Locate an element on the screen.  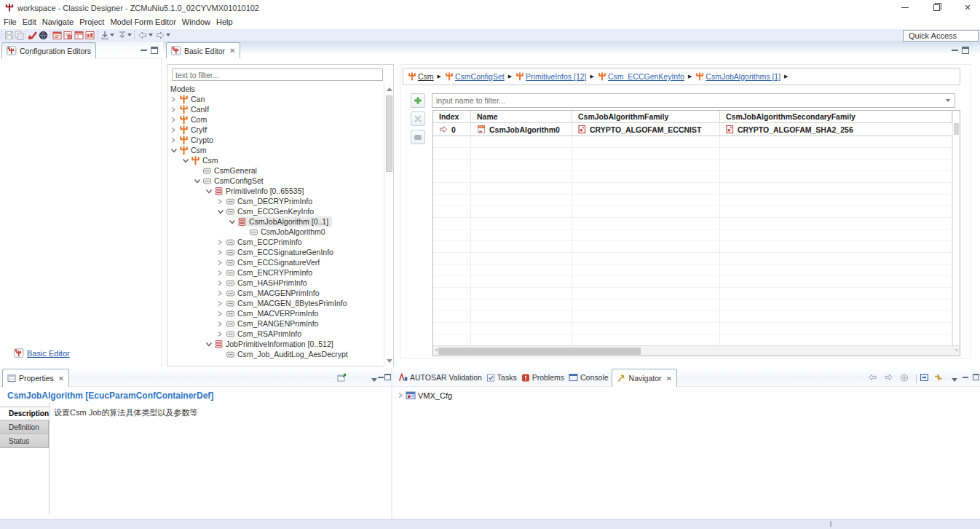
cell-name: CsmJobAlgorithm0 is located at coordinates (521, 130).